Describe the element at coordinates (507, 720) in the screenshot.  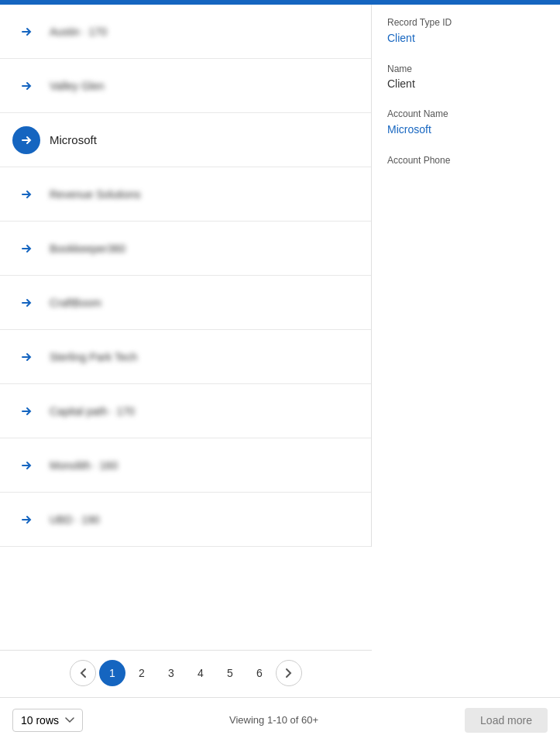
I see `load-more-button: Load more` at that location.